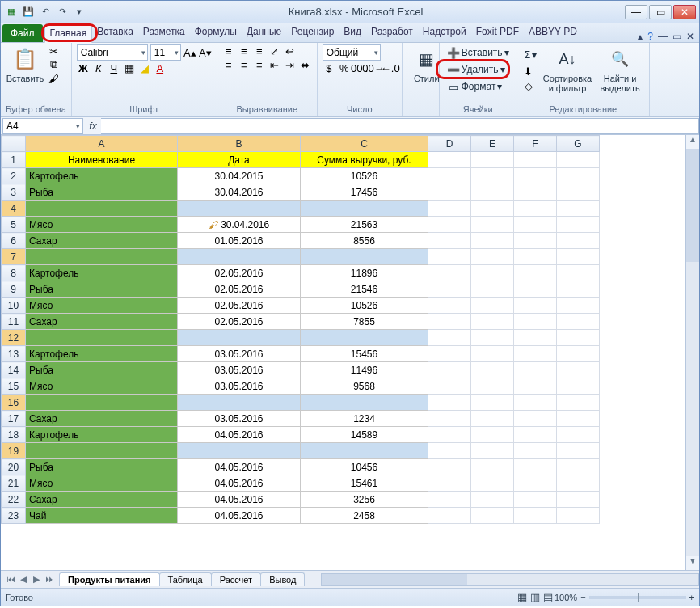 This screenshot has height=608, width=700. What do you see at coordinates (567, 70) in the screenshot?
I see `sort-filter-button: A↓ Сортировка и фильтр` at bounding box center [567, 70].